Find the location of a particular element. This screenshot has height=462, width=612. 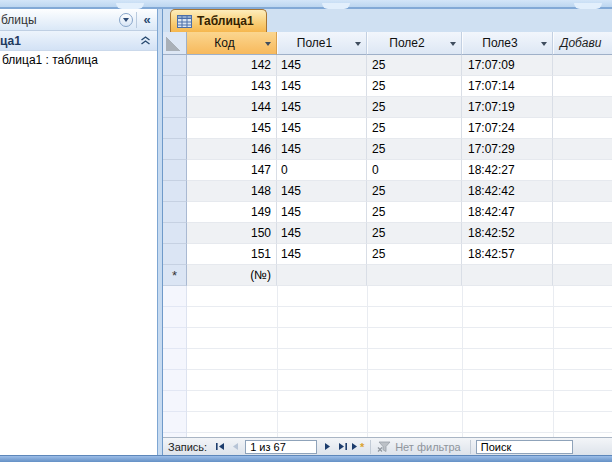

cell-kod: 150 is located at coordinates (232, 234).